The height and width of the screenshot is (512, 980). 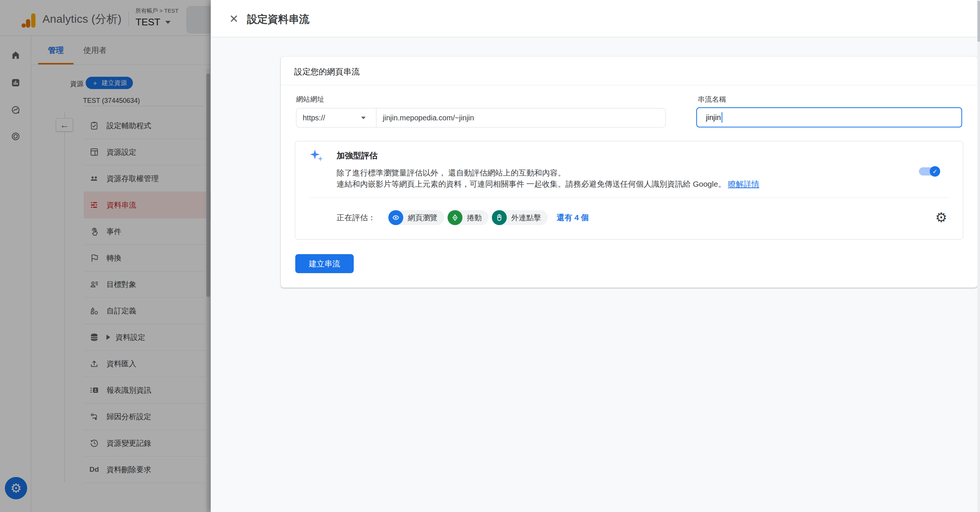 What do you see at coordinates (978, 256) in the screenshot?
I see `dialog-scrollbar-track` at bounding box center [978, 256].